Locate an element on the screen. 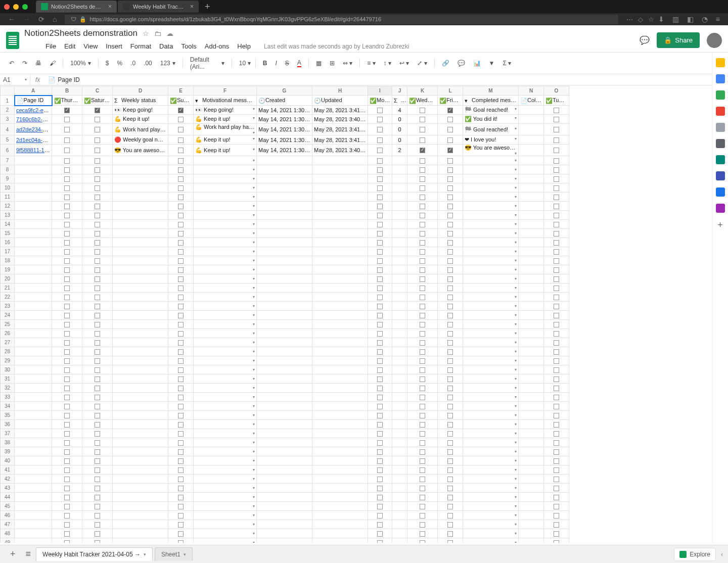 The height and width of the screenshot is (563, 728). cell-L40 is located at coordinates (450, 461).